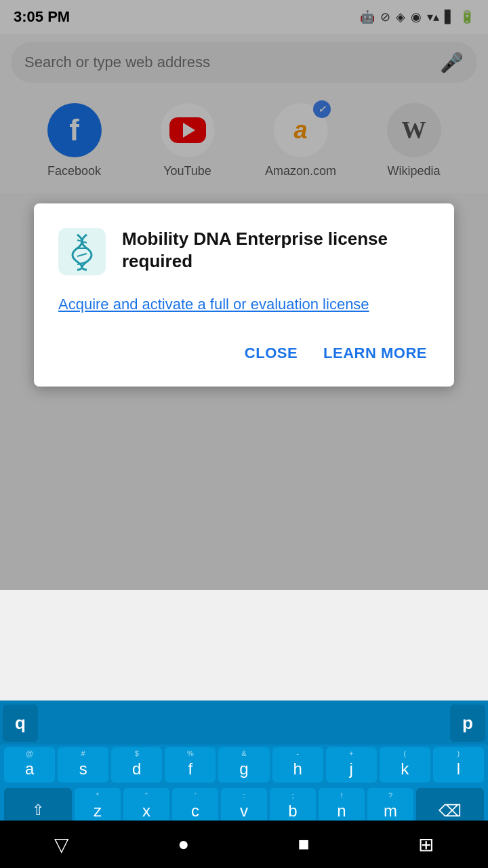  I want to click on key-f: % f, so click(190, 765).